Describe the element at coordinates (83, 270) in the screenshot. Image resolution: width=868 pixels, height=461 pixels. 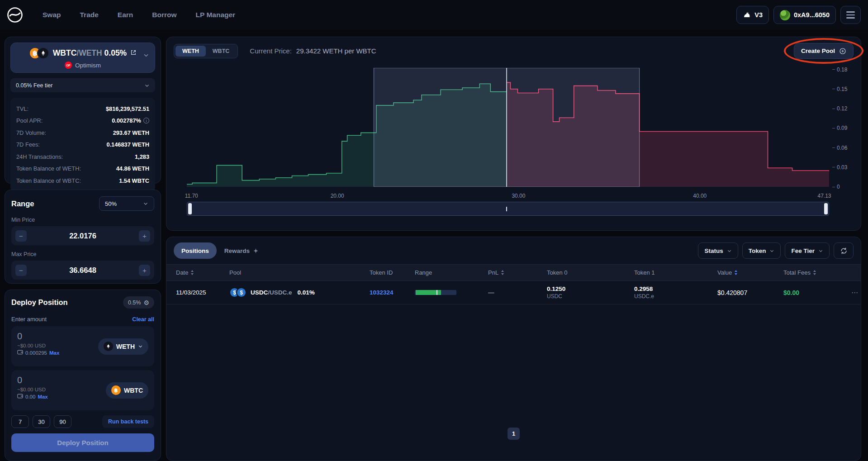
I see `max-price-input: − 36.6648 +` at that location.